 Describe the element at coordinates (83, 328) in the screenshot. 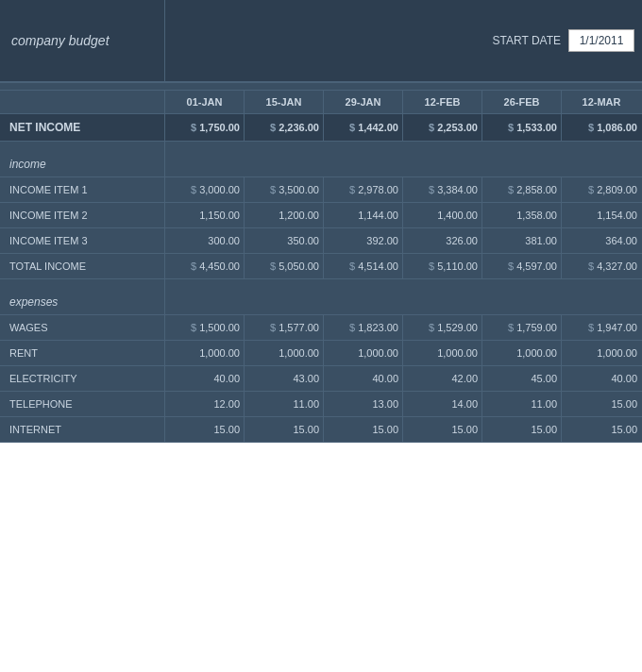

I see `wages-label: WAGES` at that location.